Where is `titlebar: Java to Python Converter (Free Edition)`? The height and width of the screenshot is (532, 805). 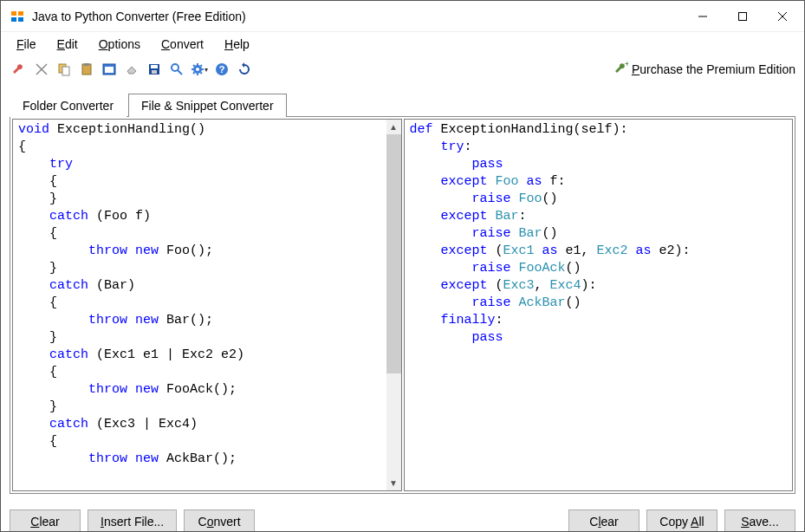
titlebar: Java to Python Converter (Free Edition) is located at coordinates (402, 16).